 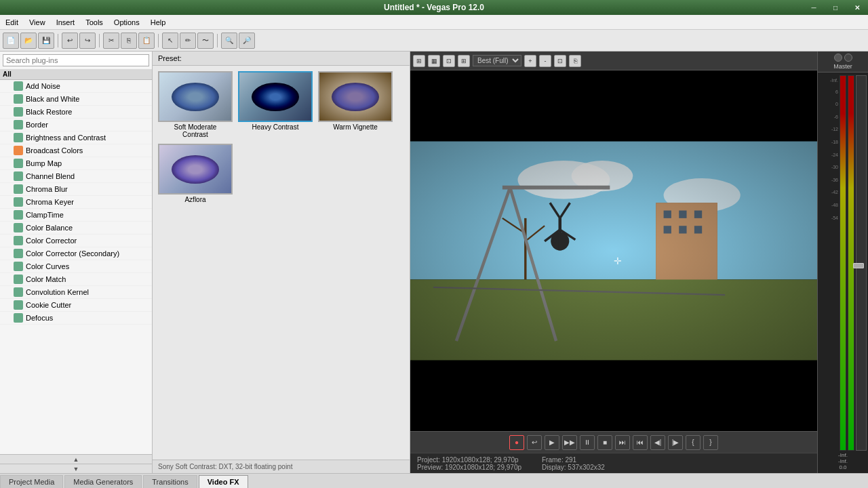 What do you see at coordinates (449, 61) in the screenshot?
I see `video-overlay: ⊡` at bounding box center [449, 61].